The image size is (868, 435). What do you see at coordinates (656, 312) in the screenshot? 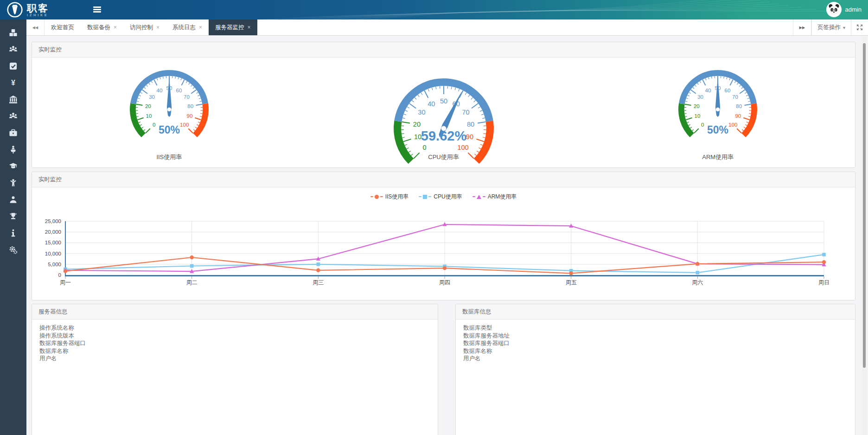
I see `panel-title: 数据库信息` at bounding box center [656, 312].